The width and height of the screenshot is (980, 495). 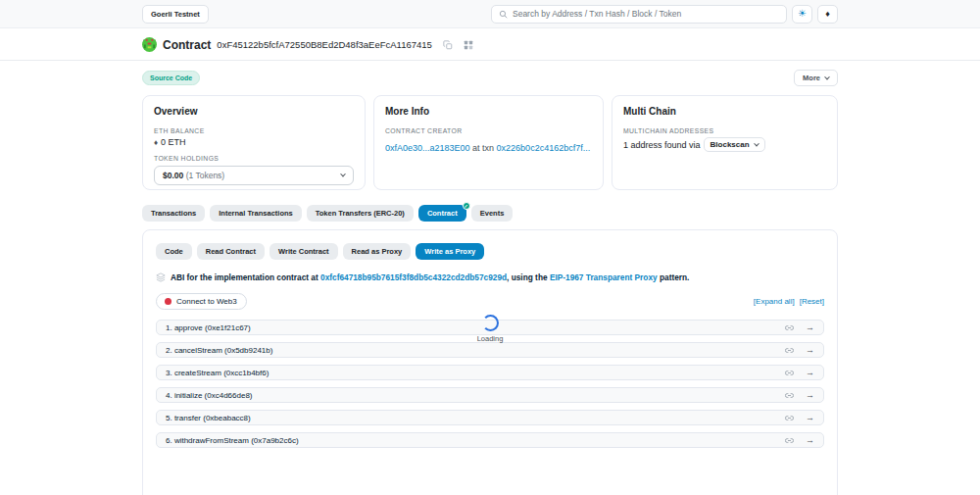 What do you see at coordinates (156, 143) in the screenshot?
I see `eth-icon: ♦` at bounding box center [156, 143].